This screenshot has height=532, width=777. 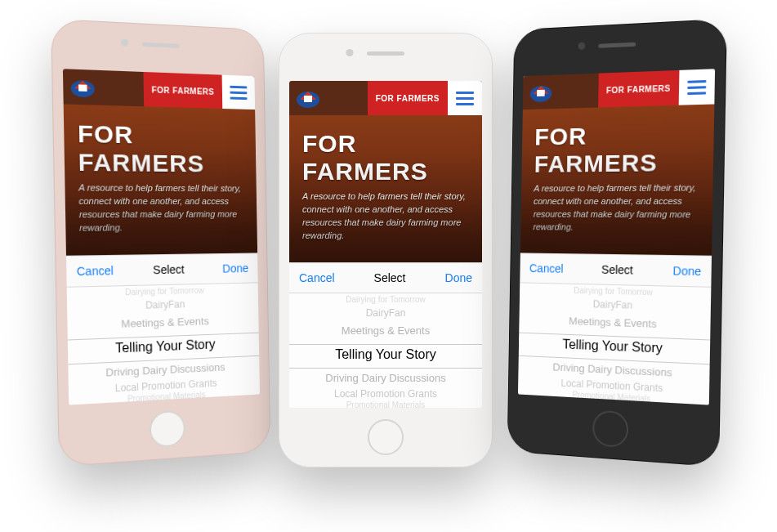 I want to click on picker-option: Promotional Materials, so click(x=386, y=404).